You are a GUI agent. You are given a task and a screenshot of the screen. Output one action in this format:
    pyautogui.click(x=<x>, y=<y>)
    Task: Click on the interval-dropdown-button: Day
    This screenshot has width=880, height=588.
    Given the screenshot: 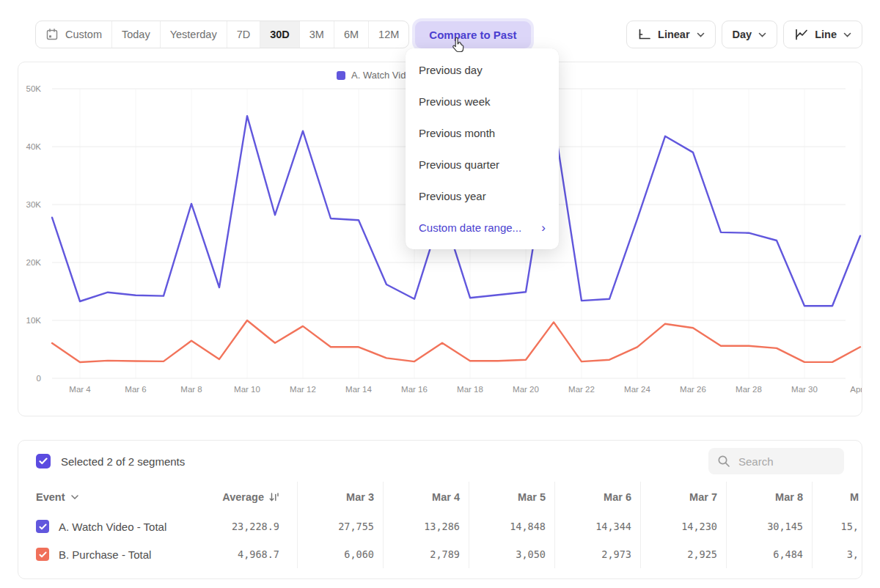 What is the action you would take?
    pyautogui.click(x=749, y=34)
    